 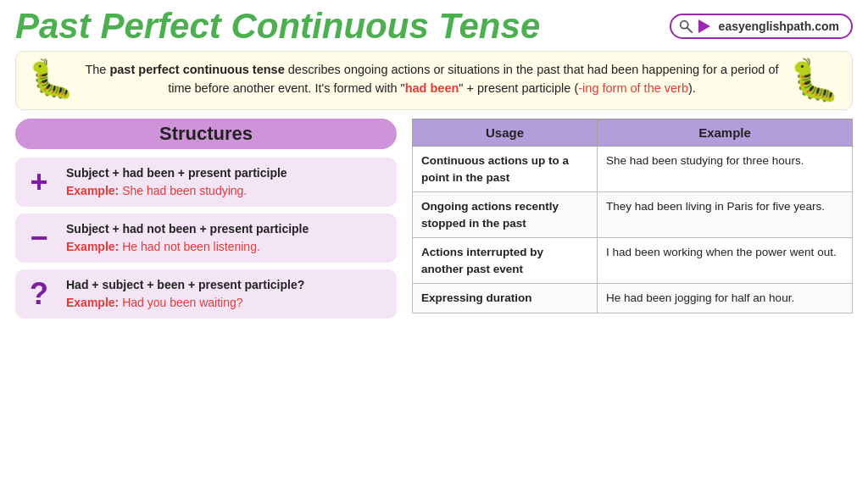 I want to click on intro-section: 🐛 The past perfect continuous tense desc…, so click(x=434, y=80).